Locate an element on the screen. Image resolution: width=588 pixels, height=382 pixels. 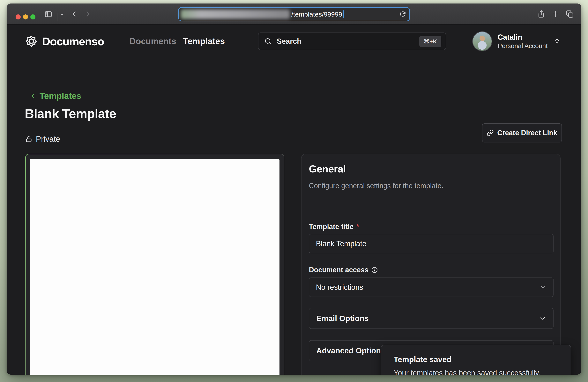
new-tab-icon is located at coordinates (556, 14).